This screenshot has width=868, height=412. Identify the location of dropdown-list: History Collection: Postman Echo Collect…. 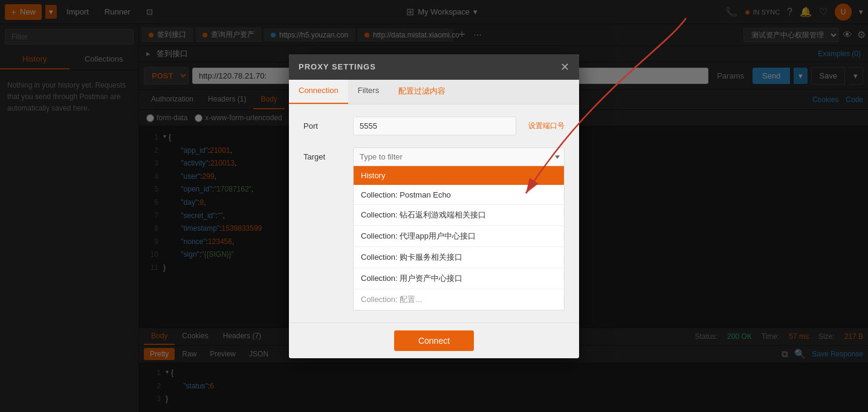
(459, 238).